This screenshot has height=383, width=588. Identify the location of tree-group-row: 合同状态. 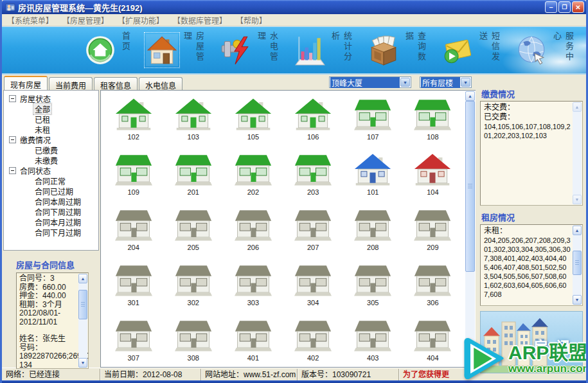
(51, 170).